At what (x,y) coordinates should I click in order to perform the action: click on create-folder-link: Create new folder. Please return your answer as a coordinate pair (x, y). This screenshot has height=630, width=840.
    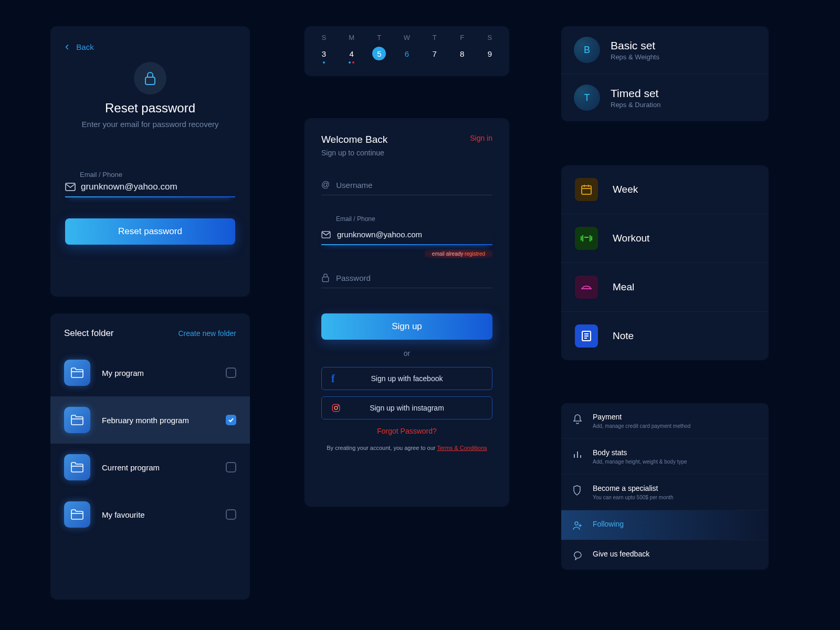
    Looking at the image, I should click on (207, 333).